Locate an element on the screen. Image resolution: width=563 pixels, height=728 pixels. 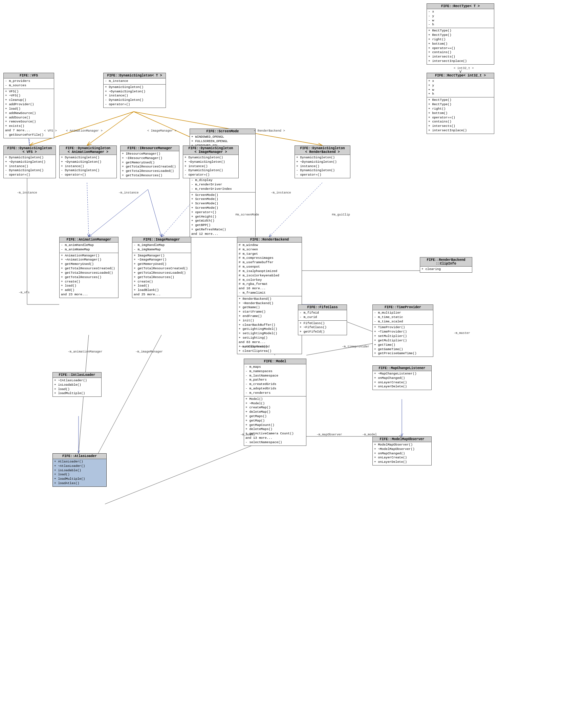
methods-dynsingleton-t: + DynamicSingleton() + ~DynamicSingleton… is located at coordinates (135, 96).